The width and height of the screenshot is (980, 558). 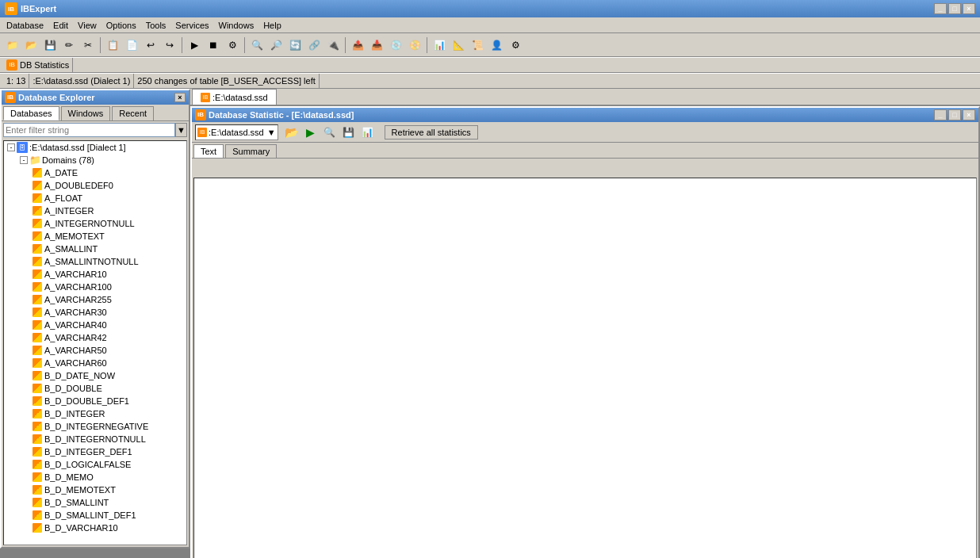 I want to click on menu-options: Options, so click(x=121, y=25).